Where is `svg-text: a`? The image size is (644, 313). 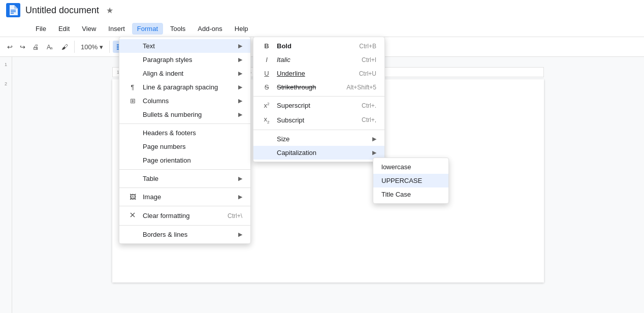 svg-text: a is located at coordinates (52, 48).